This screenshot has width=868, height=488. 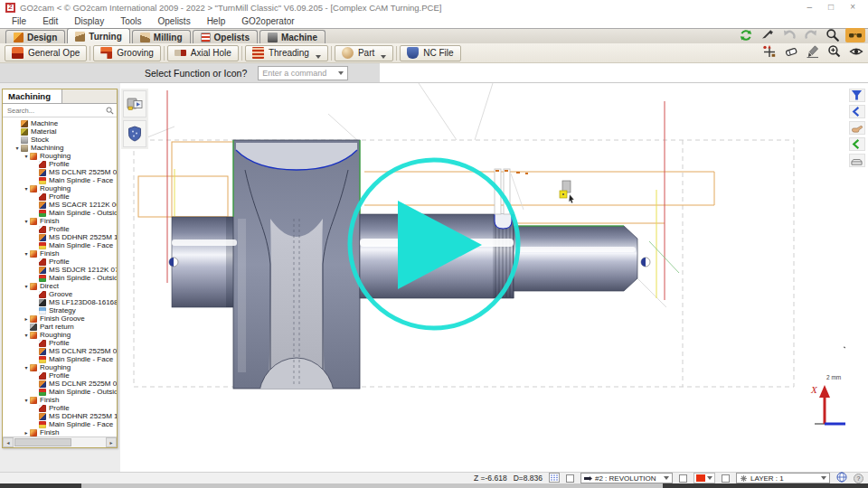 What do you see at coordinates (35, 36) in the screenshot?
I see `tab-design: Design` at bounding box center [35, 36].